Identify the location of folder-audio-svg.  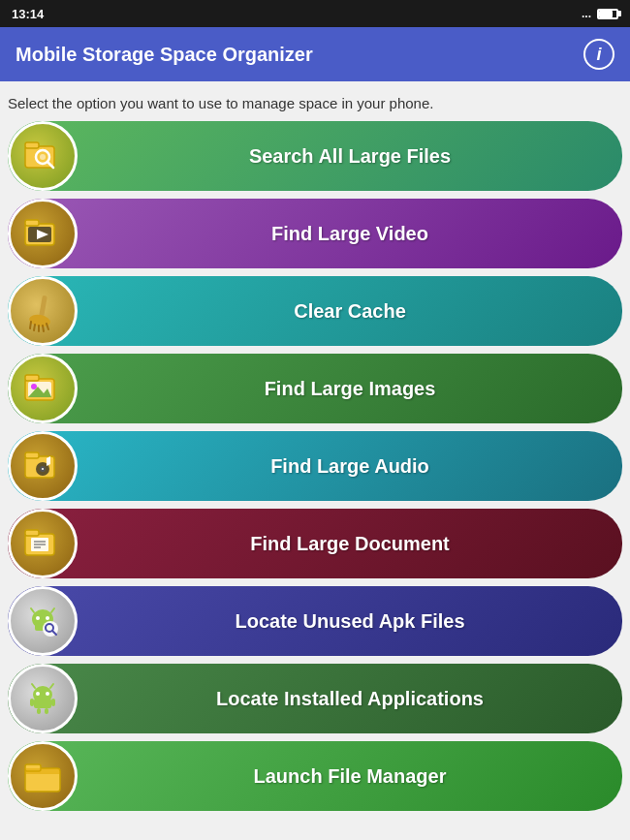
(43, 466).